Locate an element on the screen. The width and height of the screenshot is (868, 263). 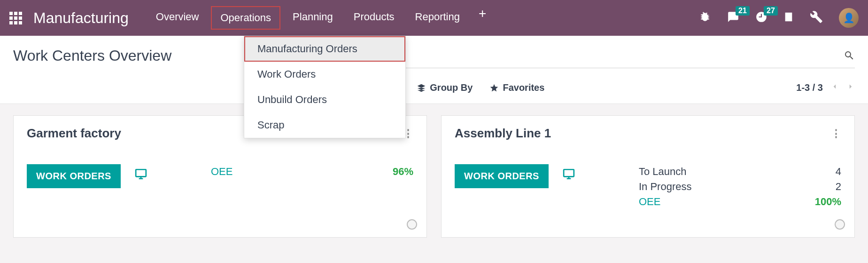
stat-label: To Launch is located at coordinates (663, 172).